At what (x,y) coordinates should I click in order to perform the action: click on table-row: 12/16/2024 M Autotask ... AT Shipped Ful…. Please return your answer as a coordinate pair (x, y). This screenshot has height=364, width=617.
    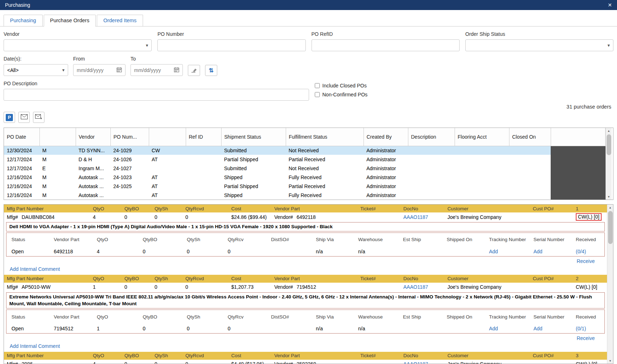
    Looking at the image, I should click on (305, 195).